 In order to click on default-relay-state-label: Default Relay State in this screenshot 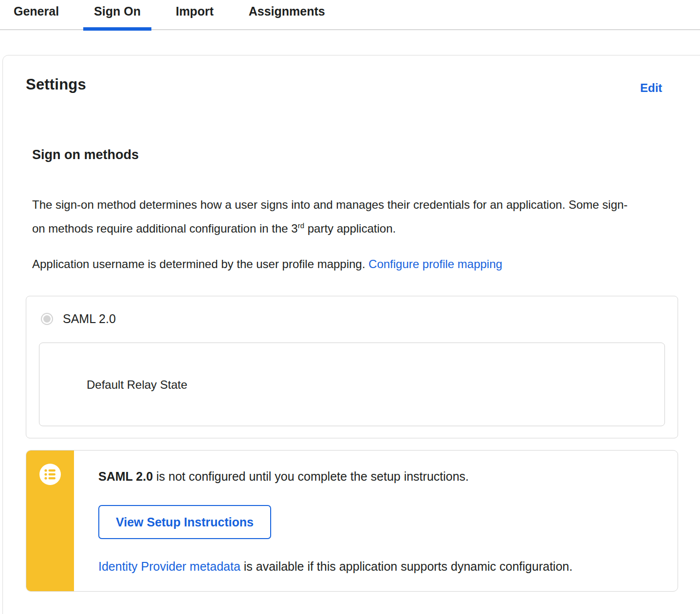, I will do `click(137, 385)`.